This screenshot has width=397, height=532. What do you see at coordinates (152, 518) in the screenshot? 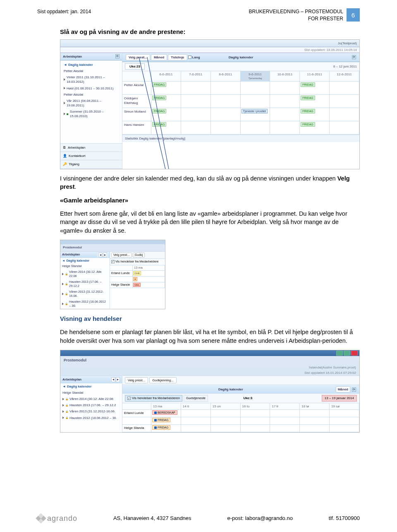
I see `footer-address: AS, Hanaveien 4, 4327 Sandnes` at bounding box center [152, 518].